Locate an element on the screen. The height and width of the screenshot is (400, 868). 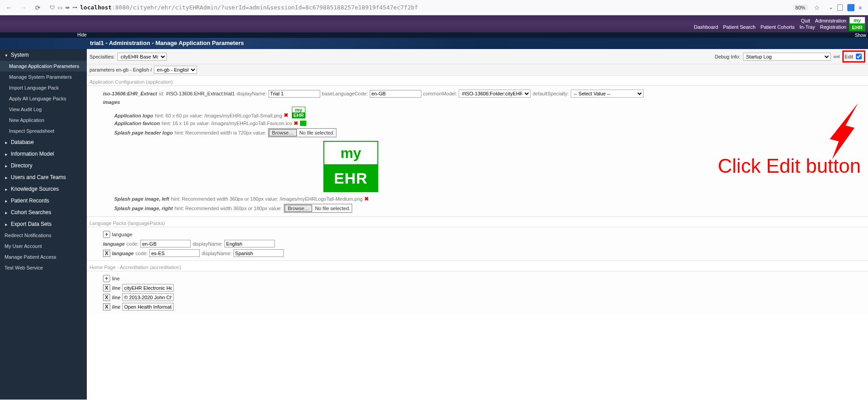
lang-label-2: language is located at coordinates (123, 253).